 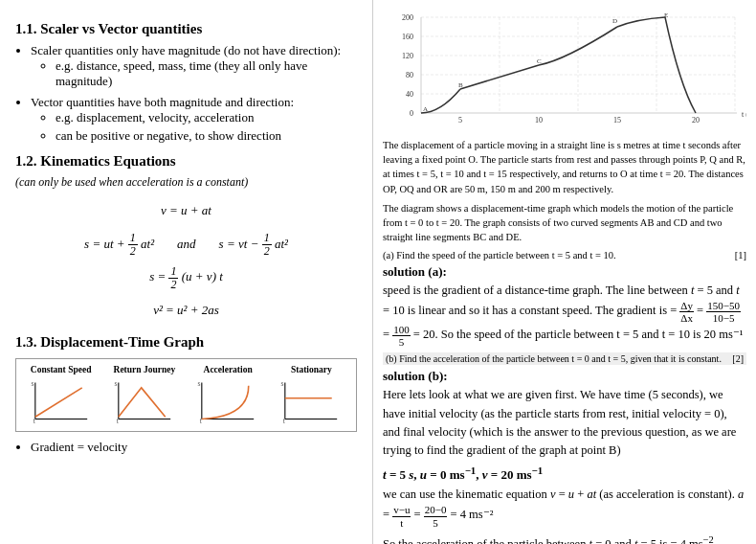 I want to click on graph-svg-2: t s, so click(x=228, y=401).